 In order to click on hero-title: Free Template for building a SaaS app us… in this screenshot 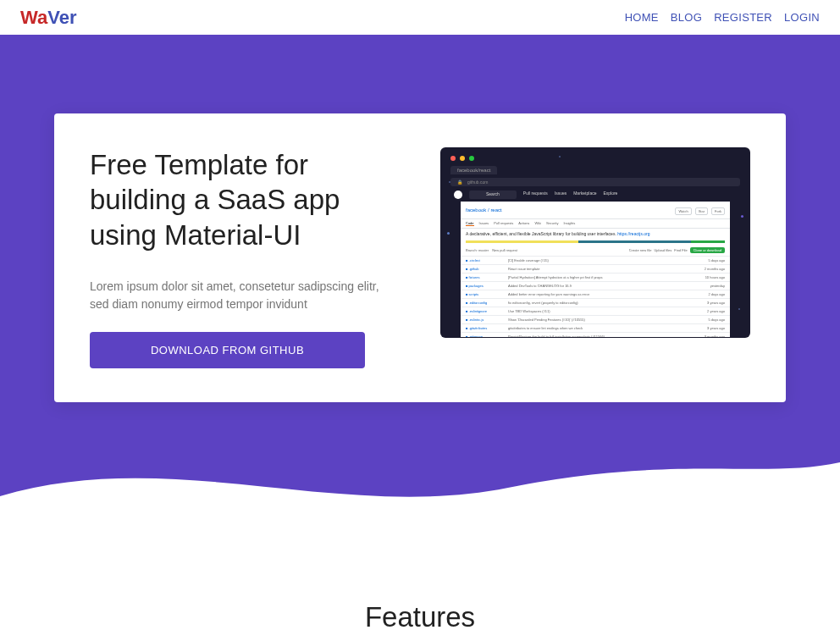, I will do `click(245, 200)`.